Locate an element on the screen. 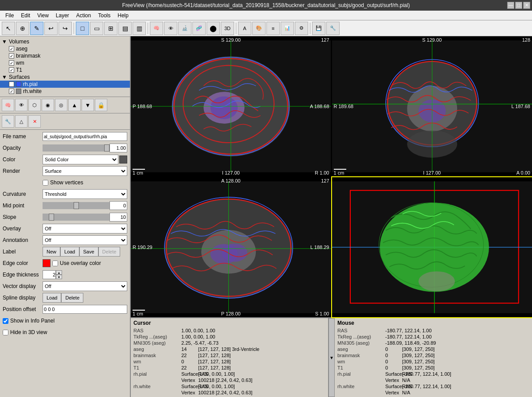  render-select: Surface Wireframe Points is located at coordinates (85, 171).